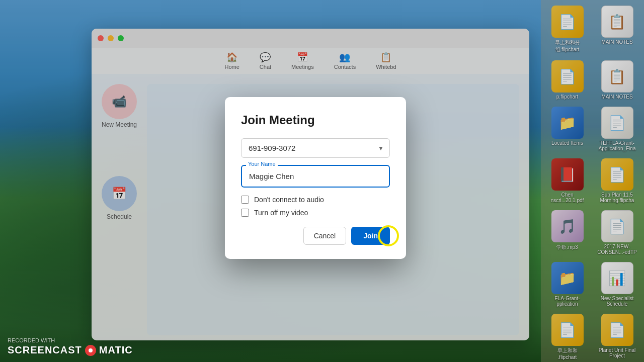  Describe the element at coordinates (245, 200) in the screenshot. I see `no-audio-checkbox` at that location.